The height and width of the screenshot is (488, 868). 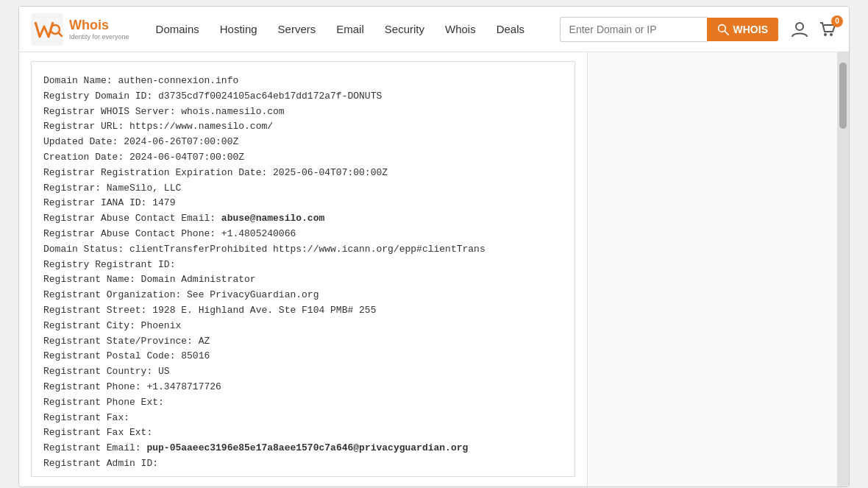 What do you see at coordinates (843, 269) in the screenshot?
I see `window-scrollbar` at bounding box center [843, 269].